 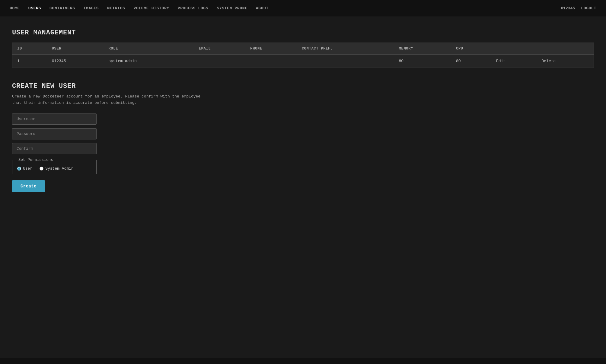 What do you see at coordinates (15, 8) in the screenshot?
I see `nav-home: HOME` at bounding box center [15, 8].